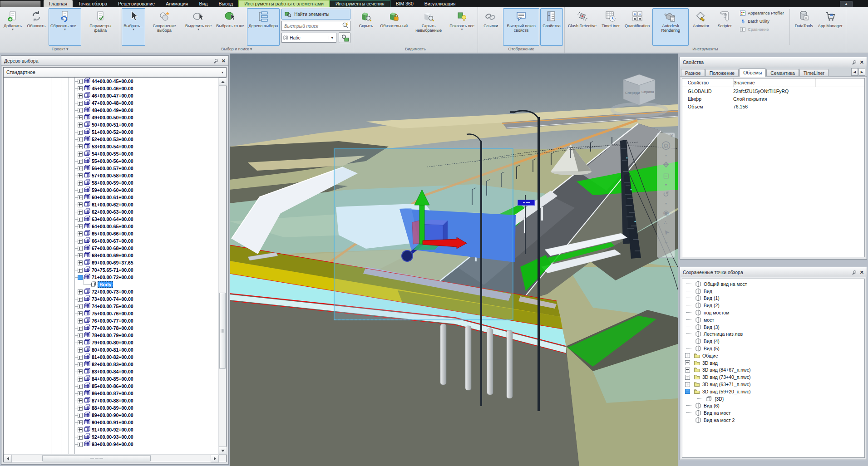 This screenshot has height=466, width=868. What do you see at coordinates (725, 27) in the screenshot?
I see `scripter-button: Scripter` at bounding box center [725, 27].